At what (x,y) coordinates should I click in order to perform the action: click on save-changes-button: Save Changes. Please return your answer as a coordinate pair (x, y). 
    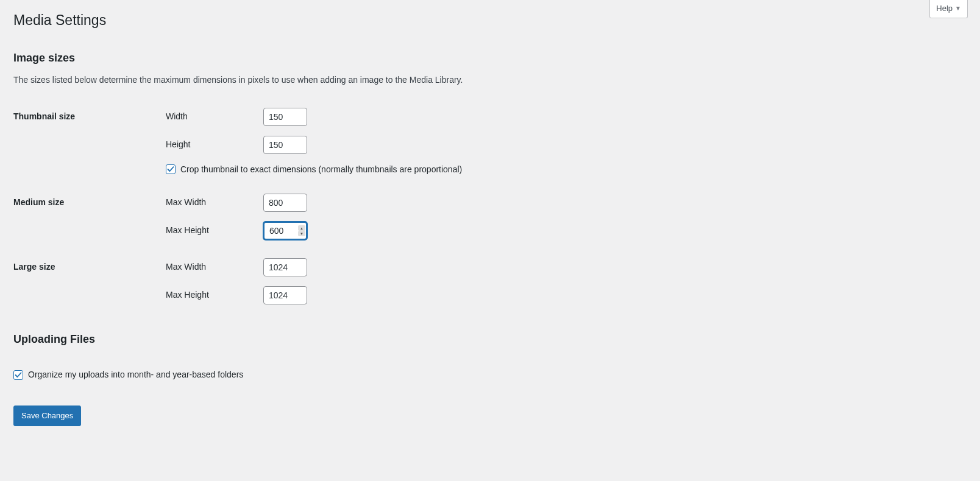
    Looking at the image, I should click on (48, 416).